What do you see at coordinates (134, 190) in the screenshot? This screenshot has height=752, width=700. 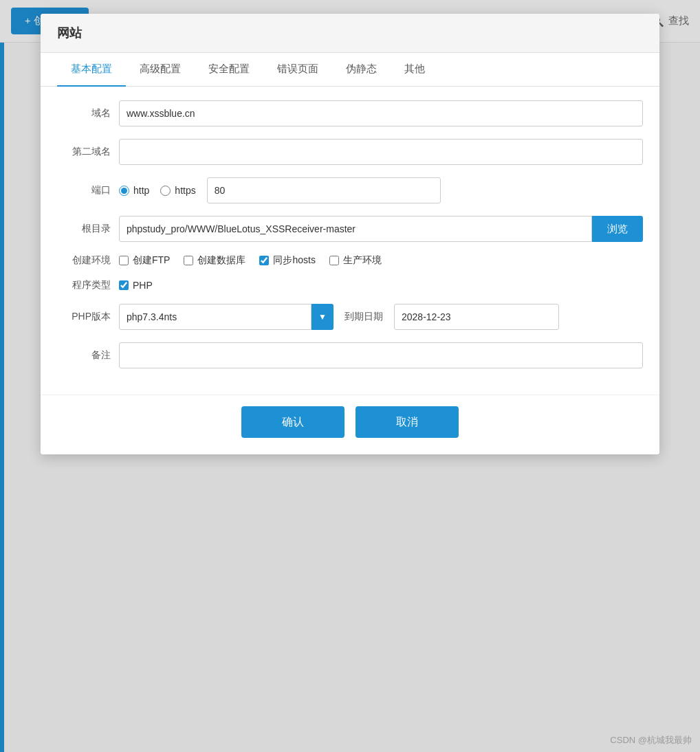 I see `radio-http: http` at bounding box center [134, 190].